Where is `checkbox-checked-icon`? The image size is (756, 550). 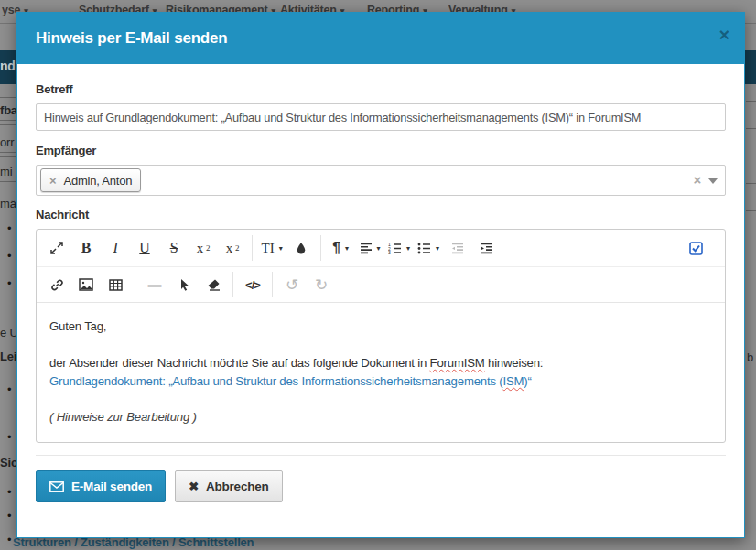
checkbox-checked-icon is located at coordinates (696, 249).